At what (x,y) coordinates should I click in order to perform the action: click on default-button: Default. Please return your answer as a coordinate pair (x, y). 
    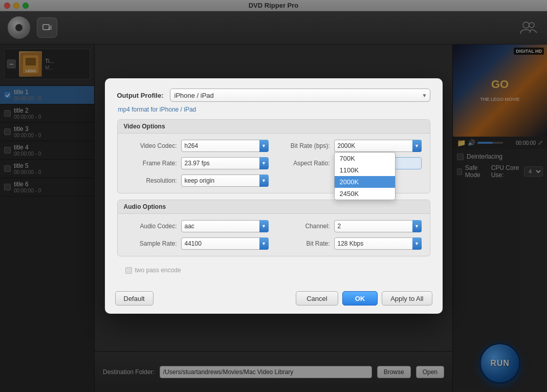
    Looking at the image, I should click on (134, 298).